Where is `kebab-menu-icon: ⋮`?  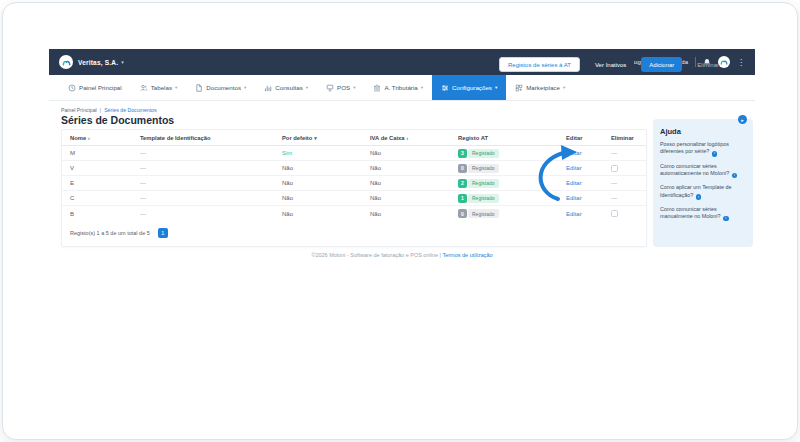 kebab-menu-icon: ⋮ is located at coordinates (741, 62).